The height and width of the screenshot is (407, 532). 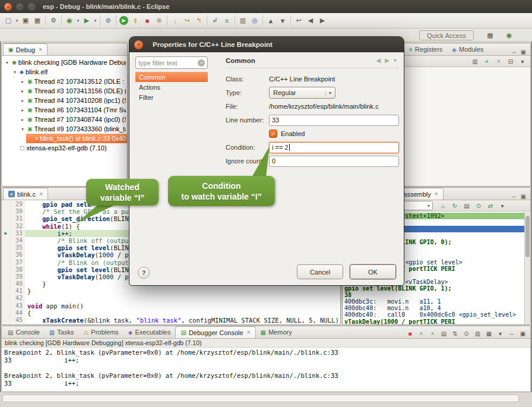 What do you see at coordinates (53, 21) in the screenshot?
I see `build-icon: ⚙` at bounding box center [53, 21].